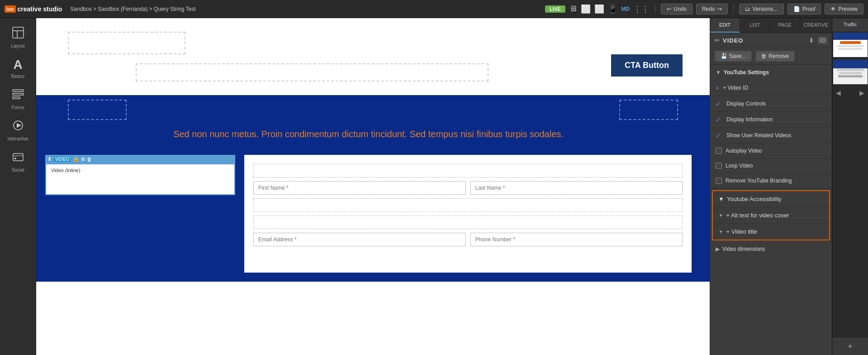 Image resolution: width=868 pixels, height=355 pixels. What do you see at coordinates (771, 120) in the screenshot?
I see `display-information-item: ✓ Display Information` at bounding box center [771, 120].